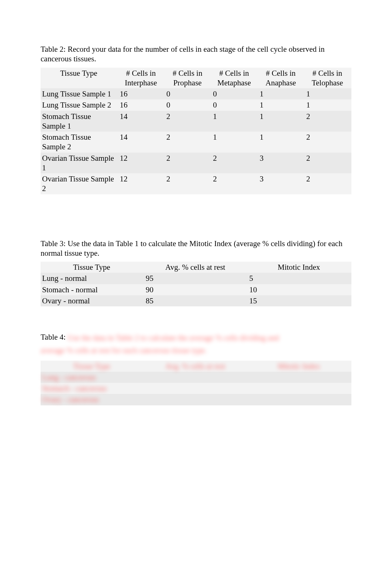  What do you see at coordinates (196, 278) in the screenshot?
I see `table-row: Lung - normal 95 5` at bounding box center [196, 278].